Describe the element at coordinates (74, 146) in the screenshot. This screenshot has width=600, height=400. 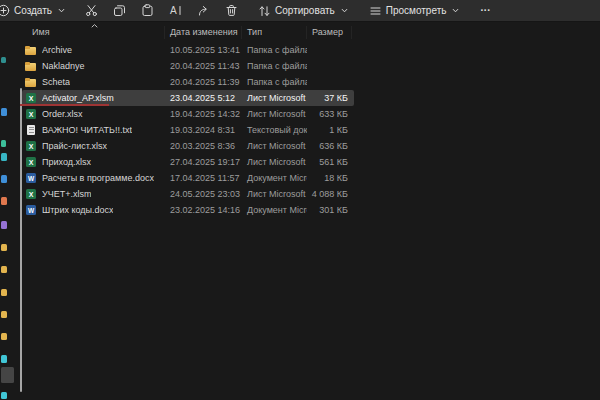
I see `file-name: Прайс-лист.xlsx` at that location.